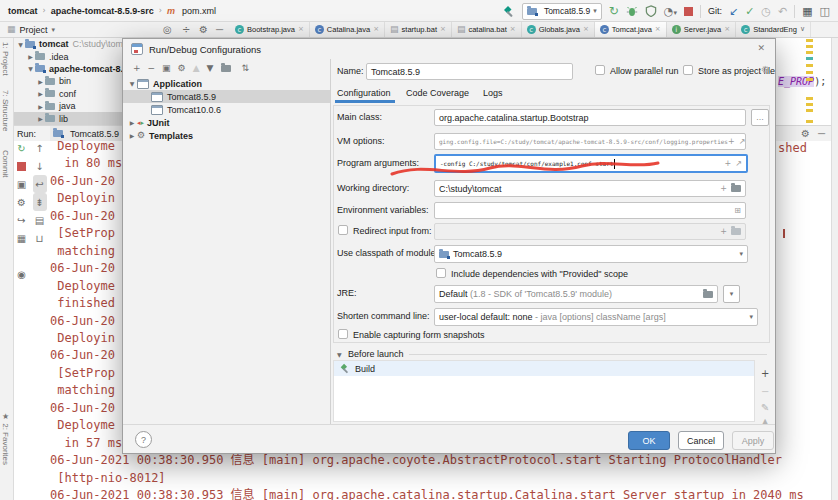 The image size is (838, 500). What do you see at coordinates (270, 30) in the screenshot?
I see `editor-tab: cBootstrap.java×` at bounding box center [270, 30].